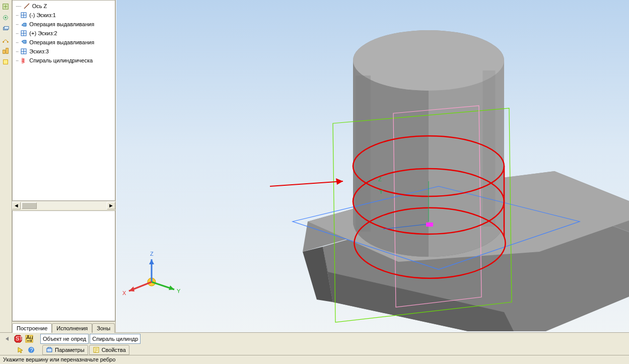 The width and height of the screenshot is (629, 364). Describe the element at coordinates (6, 166) in the screenshot. I see `vertical-toolbar` at that location.